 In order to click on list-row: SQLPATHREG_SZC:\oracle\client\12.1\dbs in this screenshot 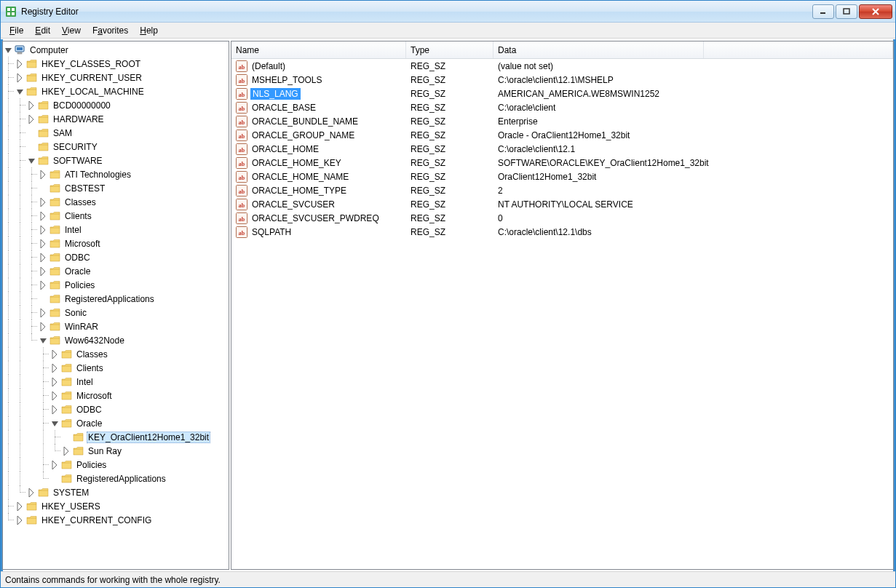, I will do `click(562, 231)`.